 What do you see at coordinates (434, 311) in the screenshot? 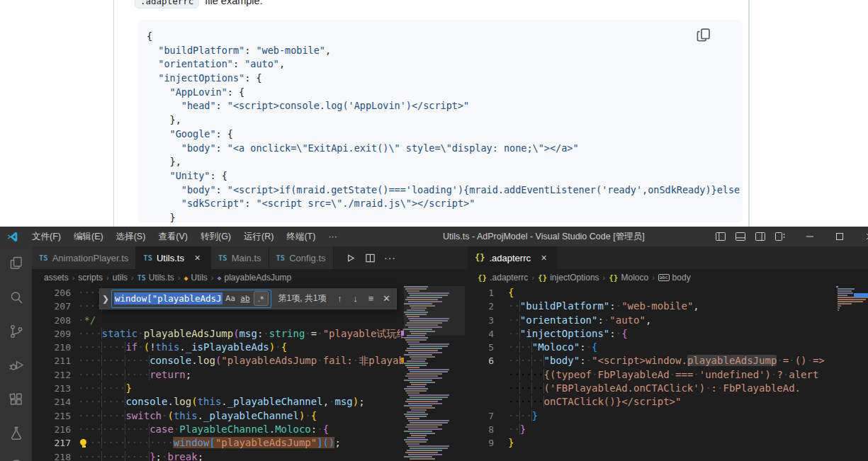
I see `minimap-slider` at bounding box center [434, 311].